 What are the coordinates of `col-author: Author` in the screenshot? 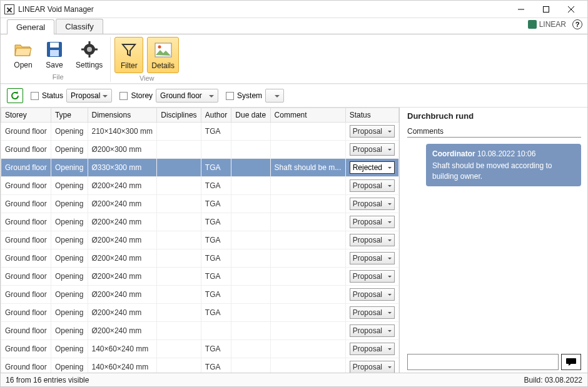 It's located at (216, 115).